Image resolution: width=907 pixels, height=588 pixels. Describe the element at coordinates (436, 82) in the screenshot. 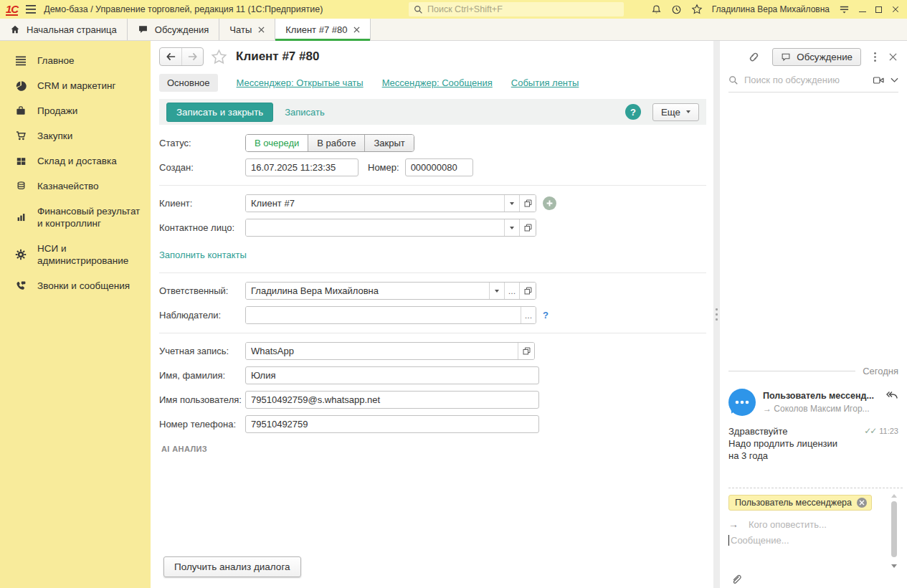

I see `form-nav-links: Основное Мессенджер: Открытые чаты Мессе…` at that location.